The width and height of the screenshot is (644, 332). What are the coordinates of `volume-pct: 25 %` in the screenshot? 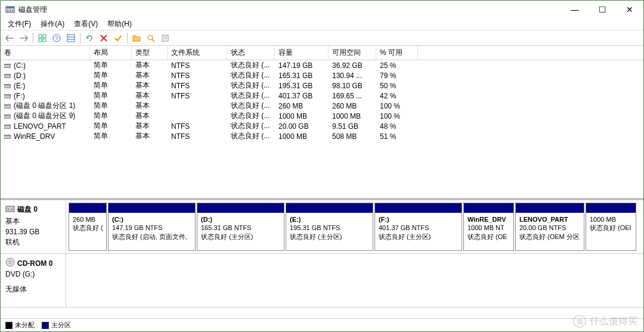 It's located at (397, 66).